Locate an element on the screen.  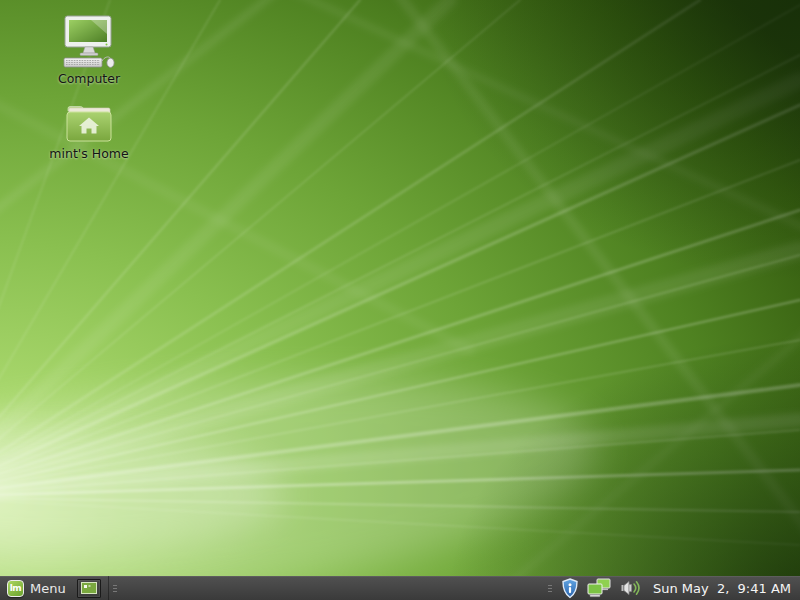
desktop-icon-label-computer: Computer is located at coordinates (89, 79).